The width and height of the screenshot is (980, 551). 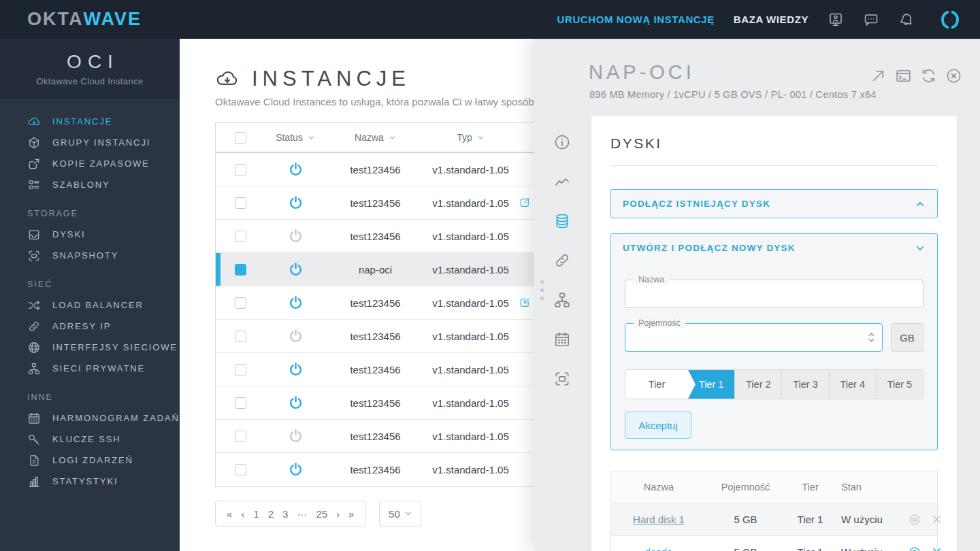 I want to click on accept-button: Akceptuj, so click(x=658, y=425).